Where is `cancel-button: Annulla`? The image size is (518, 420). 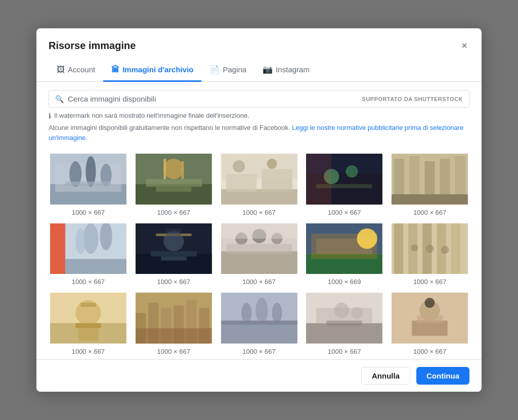
cancel-button: Annulla is located at coordinates (385, 376).